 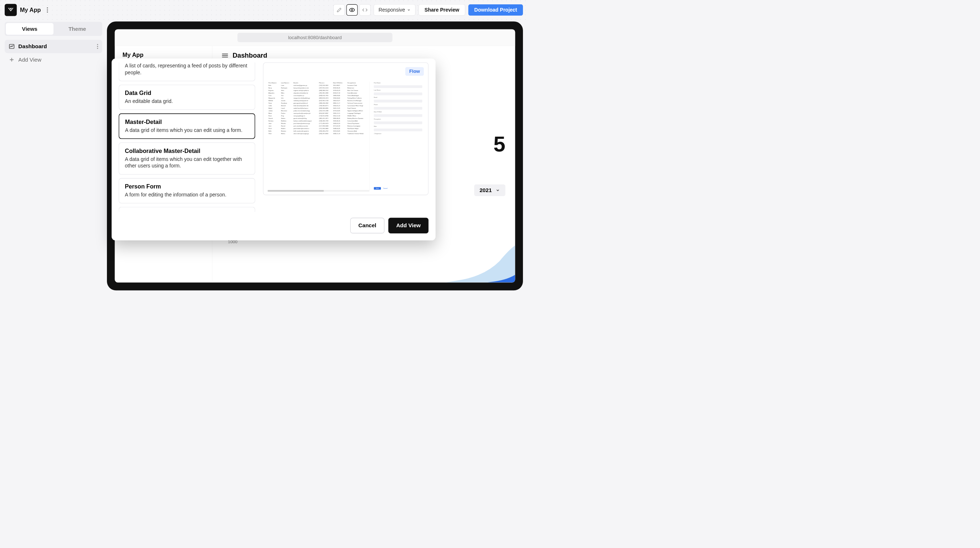 I want to click on share-preview-button: Share Preview, so click(x=442, y=10).